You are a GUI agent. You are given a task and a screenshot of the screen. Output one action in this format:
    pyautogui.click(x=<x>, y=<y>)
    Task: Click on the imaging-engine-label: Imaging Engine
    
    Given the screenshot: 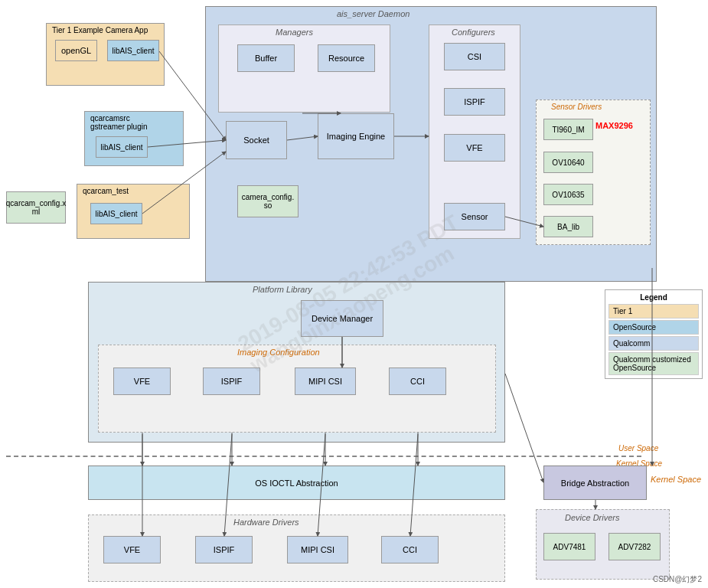 What is the action you would take?
    pyautogui.click(x=356, y=136)
    